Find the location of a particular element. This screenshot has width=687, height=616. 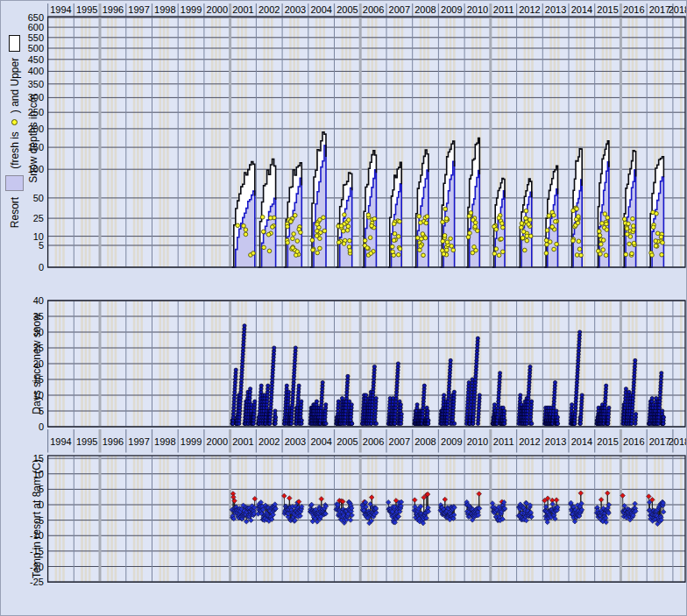

bottom-axis-title: Temp in resort at 8am (C) is located at coordinates (37, 519).